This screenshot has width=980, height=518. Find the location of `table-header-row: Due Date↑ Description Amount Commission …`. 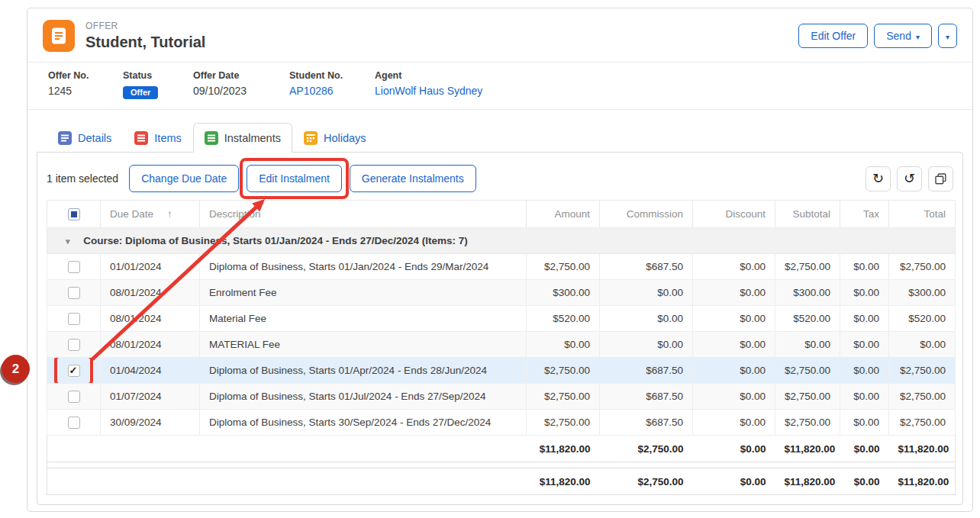

table-header-row: Due Date↑ Description Amount Commission … is located at coordinates (501, 214).